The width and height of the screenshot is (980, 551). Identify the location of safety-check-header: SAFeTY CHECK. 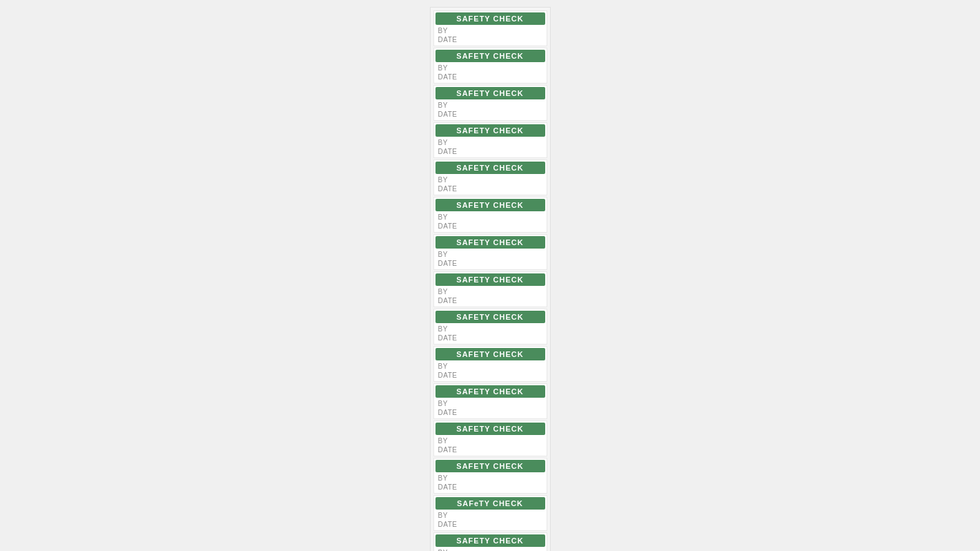
(490, 503).